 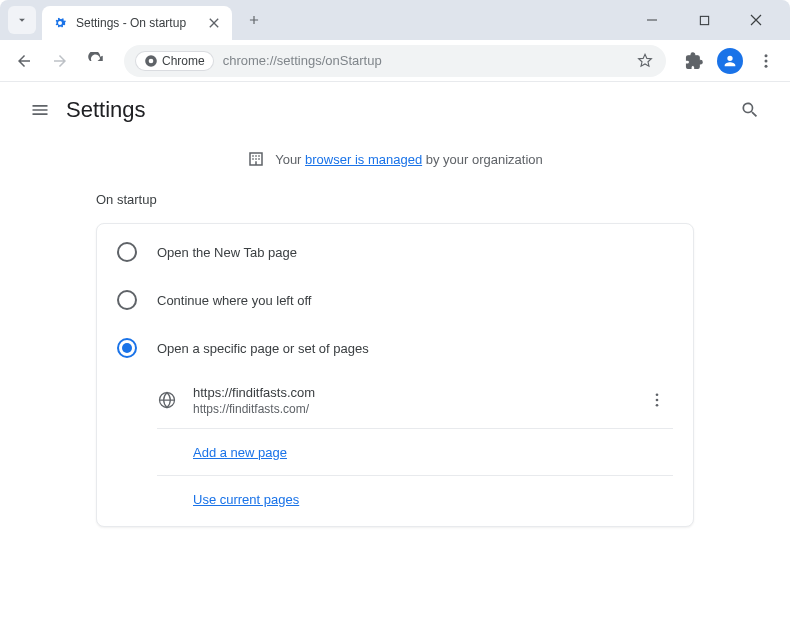 What do you see at coordinates (395, 20) in the screenshot?
I see `titlebar: Settings - On startup` at bounding box center [395, 20].